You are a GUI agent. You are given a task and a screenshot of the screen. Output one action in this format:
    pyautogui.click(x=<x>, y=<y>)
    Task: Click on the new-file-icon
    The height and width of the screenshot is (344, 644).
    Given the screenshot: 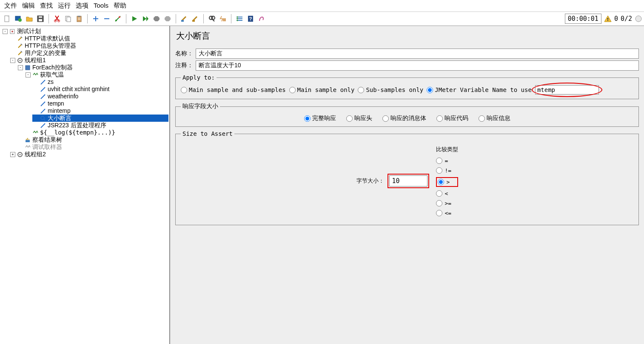 What is the action you would take?
    pyautogui.click(x=7, y=19)
    